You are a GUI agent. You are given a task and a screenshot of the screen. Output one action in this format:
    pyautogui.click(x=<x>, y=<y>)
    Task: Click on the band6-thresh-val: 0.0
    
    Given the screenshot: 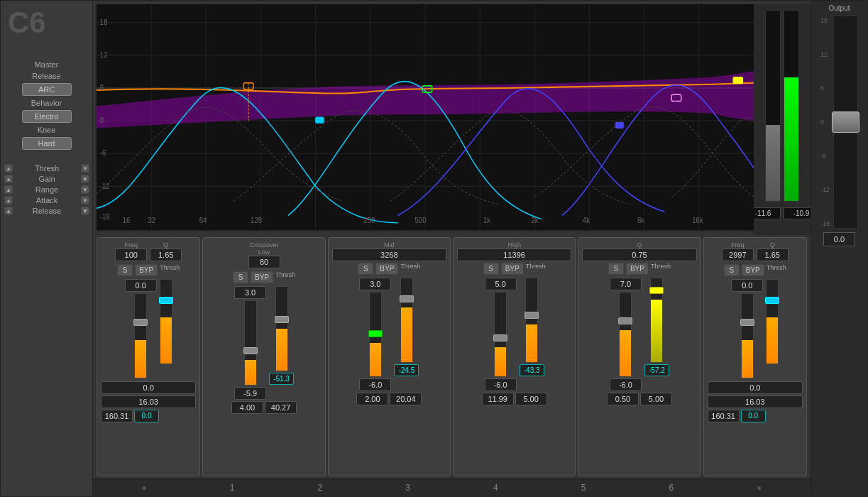 What is the action you would take?
    pyautogui.click(x=747, y=285)
    